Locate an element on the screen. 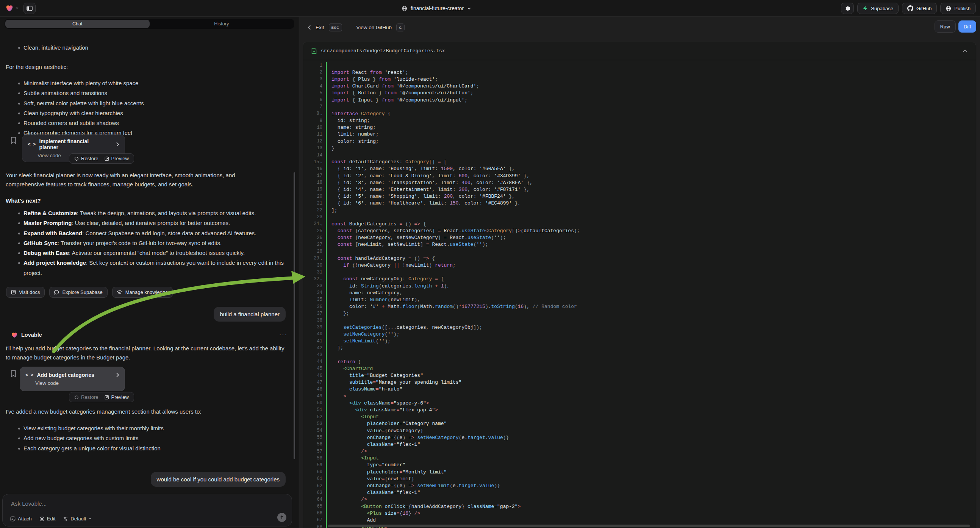 Image resolution: width=980 pixels, height=528 pixels. view-on-github-button: View on GitHub is located at coordinates (374, 27).